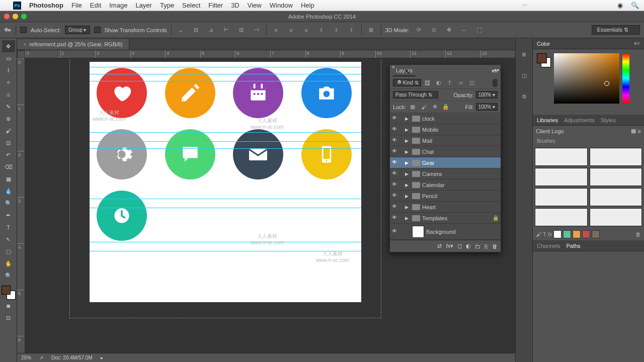 Image resolution: width=644 pixels, height=362 pixels. What do you see at coordinates (449, 30) in the screenshot?
I see `3d-pan-icon: ✥` at bounding box center [449, 30].